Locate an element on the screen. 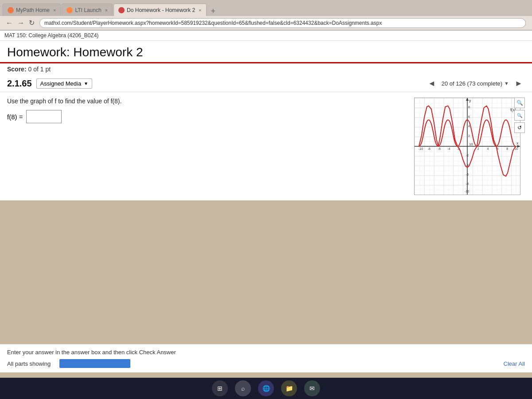  lti-icon is located at coordinates (70, 10).